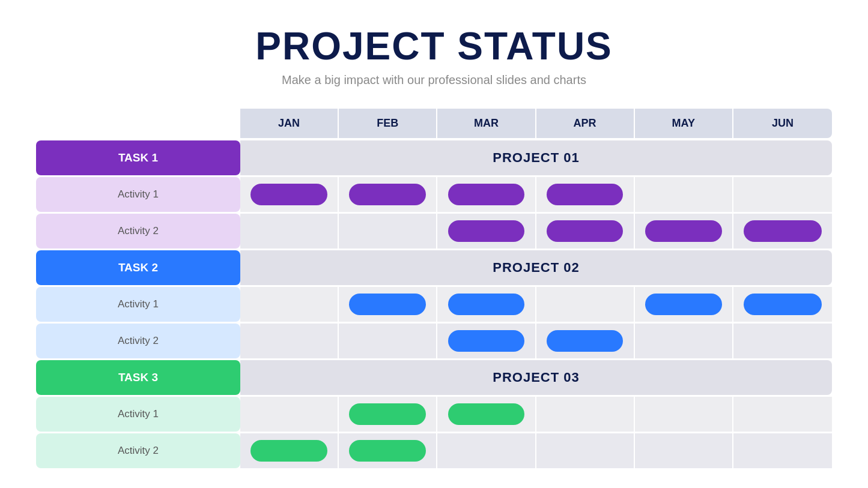 The height and width of the screenshot is (488, 868). I want to click on activity-label-task1-1: Activity 2, so click(138, 231).